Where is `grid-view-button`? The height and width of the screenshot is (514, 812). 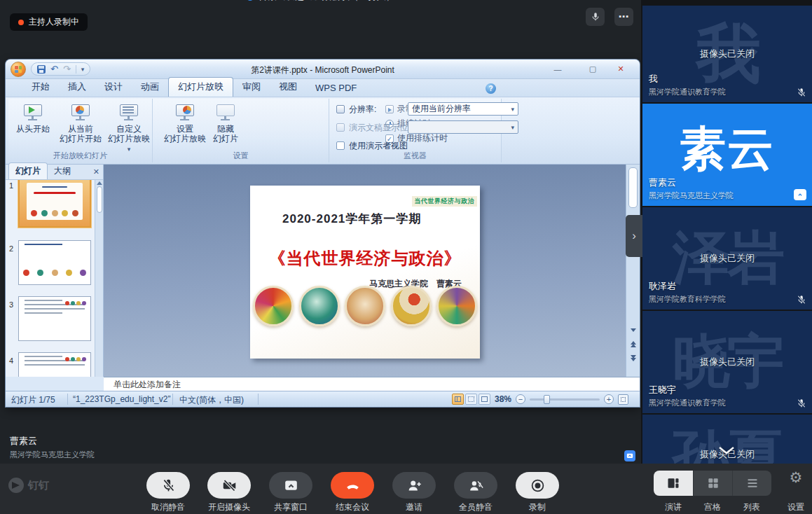 grid-view-button is located at coordinates (713, 483).